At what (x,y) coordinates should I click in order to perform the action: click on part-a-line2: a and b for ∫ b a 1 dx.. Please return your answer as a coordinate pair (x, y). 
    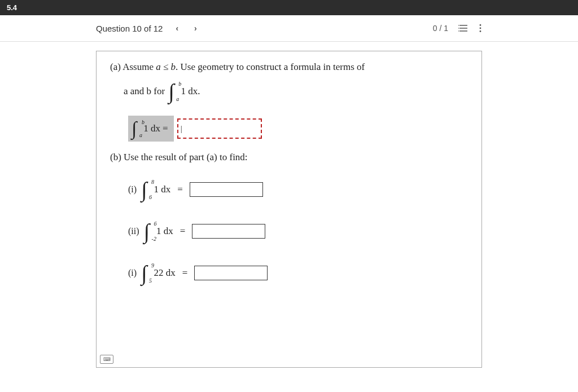
    Looking at the image, I should click on (296, 91).